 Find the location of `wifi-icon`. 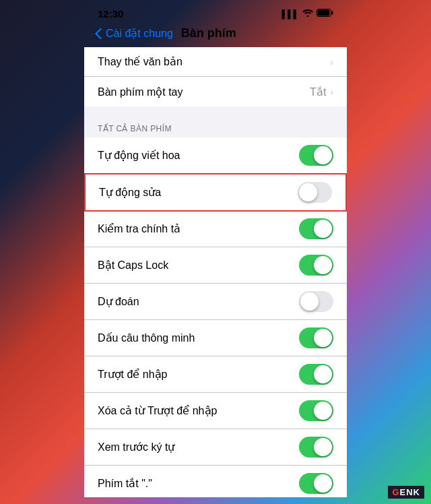

wifi-icon is located at coordinates (308, 13).